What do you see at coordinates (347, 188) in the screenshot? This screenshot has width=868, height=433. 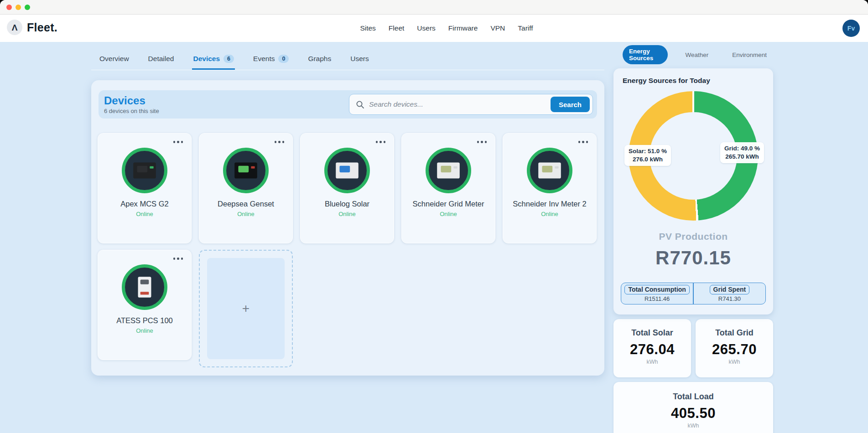 I see `device-card: Bluelog Solar Online` at bounding box center [347, 188].